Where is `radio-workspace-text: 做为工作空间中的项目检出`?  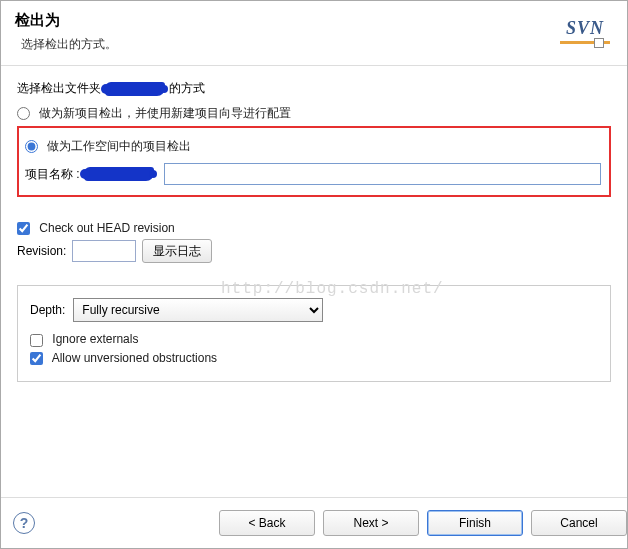 radio-workspace-text: 做为工作空间中的项目检出 is located at coordinates (119, 146).